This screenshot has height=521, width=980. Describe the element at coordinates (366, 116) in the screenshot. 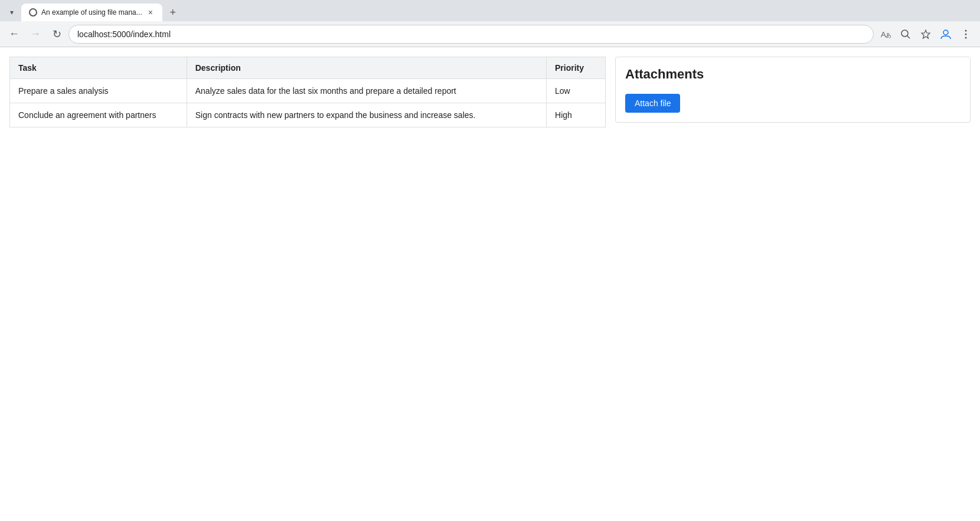

I see `description-cell: Sign contracts with new partners to expa…` at that location.